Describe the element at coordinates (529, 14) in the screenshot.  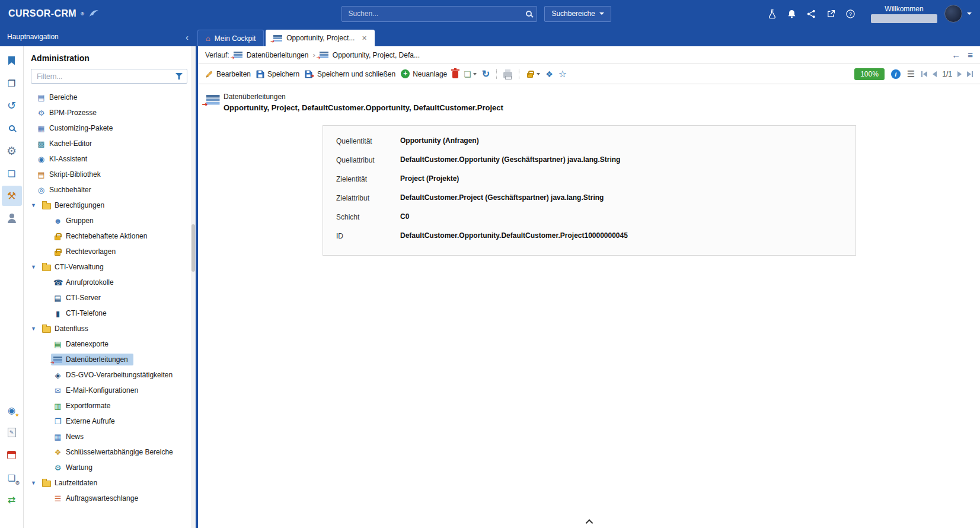
I see `search-icon` at that location.